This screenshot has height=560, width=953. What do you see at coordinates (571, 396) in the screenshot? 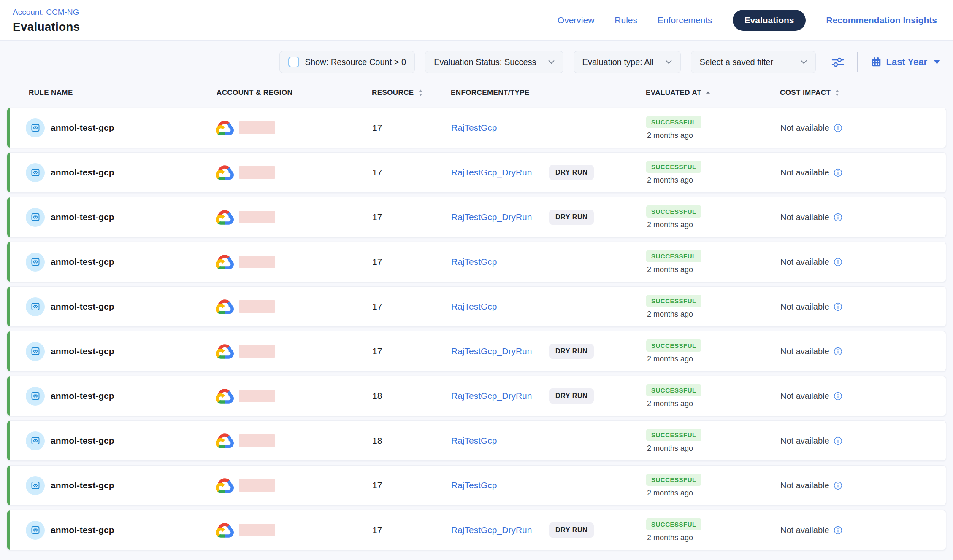
I see `dry-run-badge: DRY RUN` at bounding box center [571, 396].